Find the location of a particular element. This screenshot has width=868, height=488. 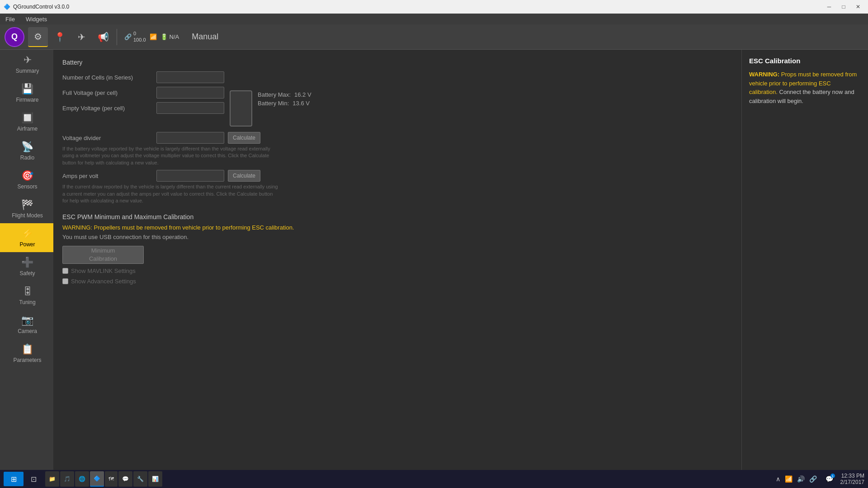

app-logo: Q is located at coordinates (14, 37).